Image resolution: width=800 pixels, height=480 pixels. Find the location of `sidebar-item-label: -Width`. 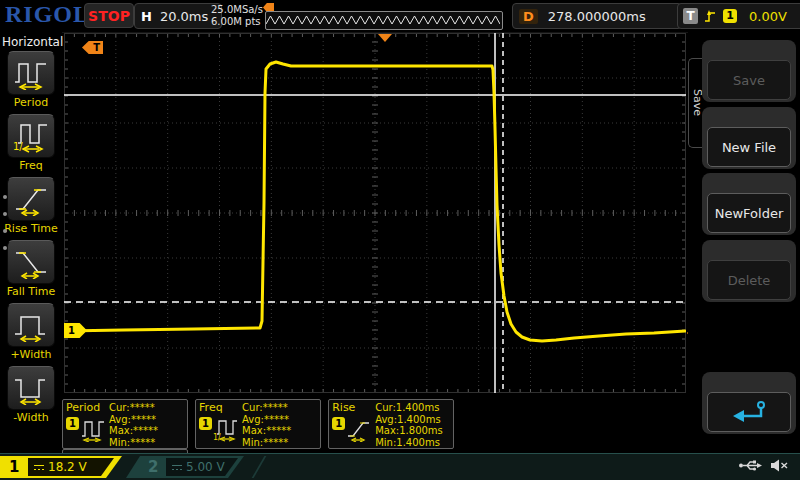

sidebar-item-label: -Width is located at coordinates (31, 418).